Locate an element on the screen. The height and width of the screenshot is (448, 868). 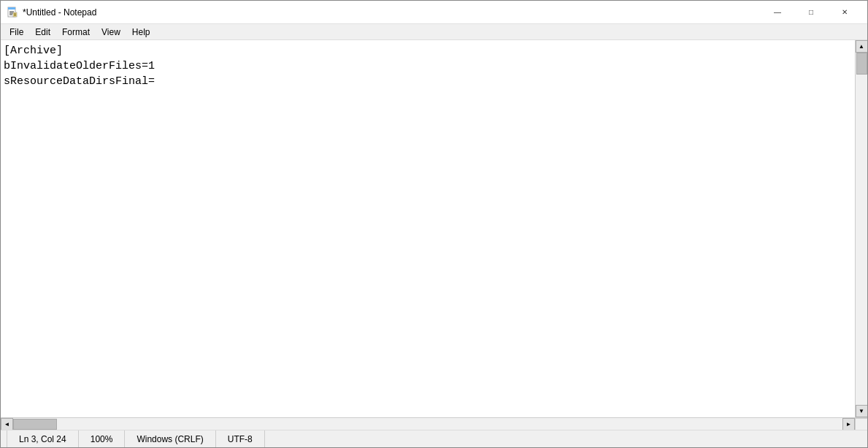
notepad-icon is located at coordinates (12, 12).